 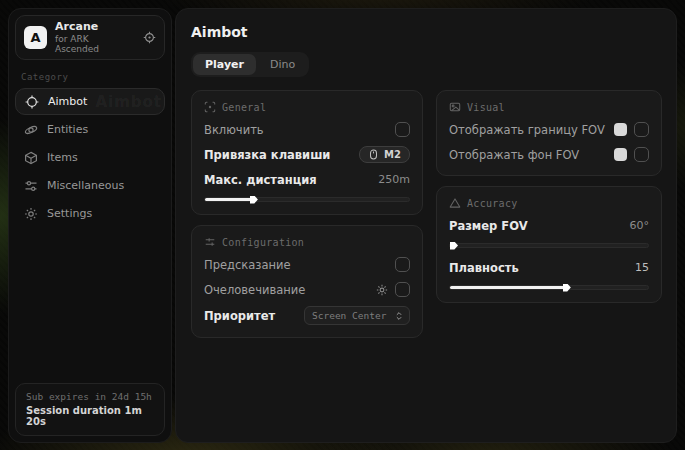 What do you see at coordinates (250, 64) in the screenshot?
I see `tab-bar: Player Dino` at bounding box center [250, 64].